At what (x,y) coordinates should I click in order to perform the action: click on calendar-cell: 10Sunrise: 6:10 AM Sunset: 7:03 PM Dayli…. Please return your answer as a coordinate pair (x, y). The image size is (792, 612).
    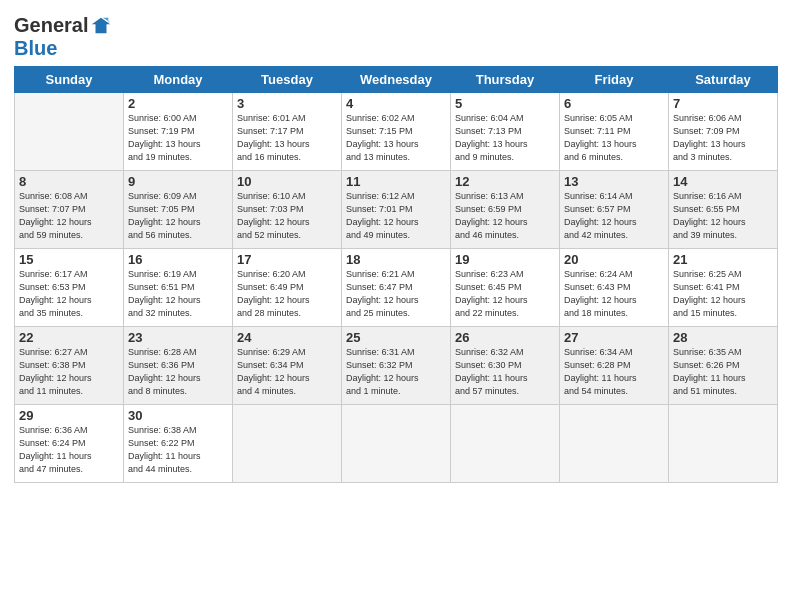
    Looking at the image, I should click on (288, 210).